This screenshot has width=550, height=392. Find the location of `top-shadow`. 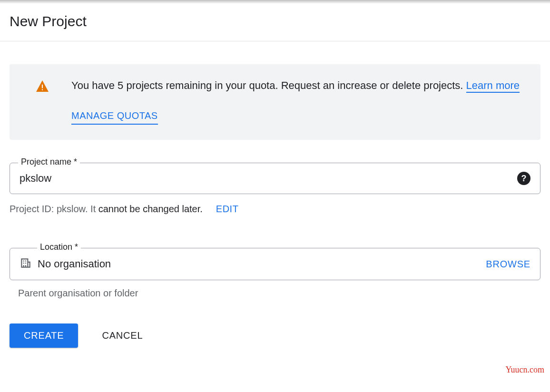

top-shadow is located at coordinates (275, 2).